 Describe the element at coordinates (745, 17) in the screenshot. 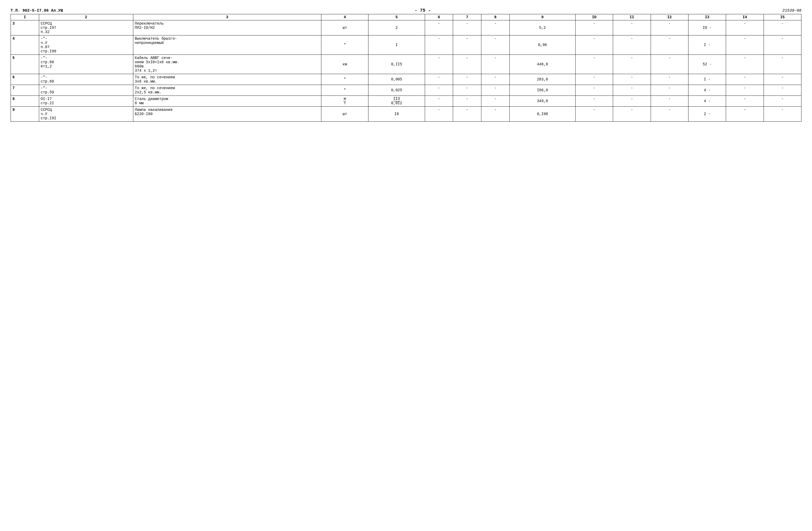

I see `col-header-14: I4` at that location.